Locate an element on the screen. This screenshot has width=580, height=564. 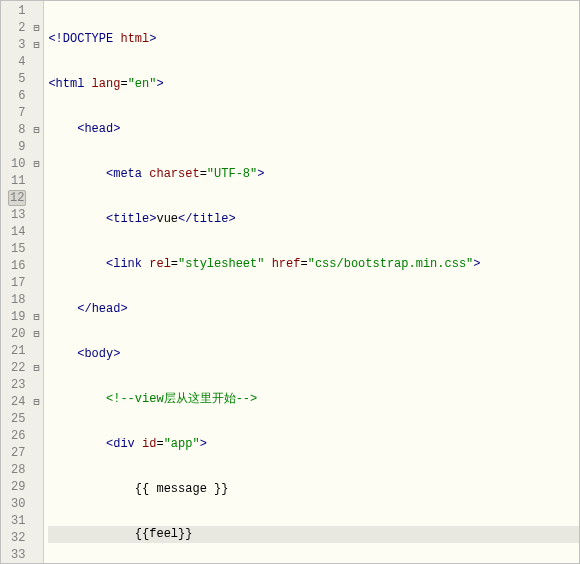
line-number: 7 is located at coordinates (17, 114).